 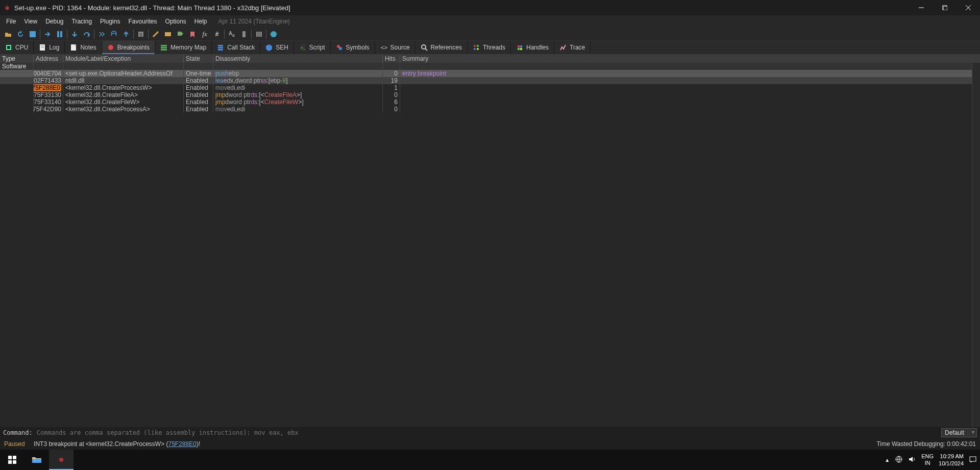 I want to click on tab-script: >_Script, so click(x=312, y=47).